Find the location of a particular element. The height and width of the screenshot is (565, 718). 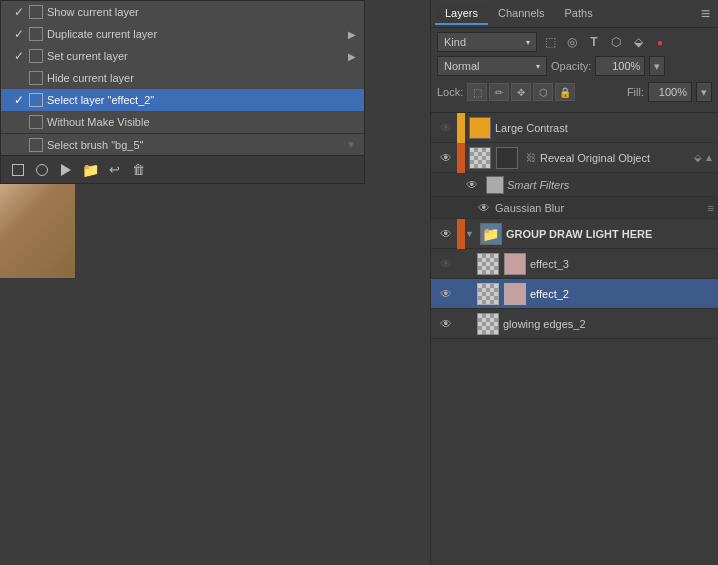

checkbox-brush is located at coordinates (36, 145).